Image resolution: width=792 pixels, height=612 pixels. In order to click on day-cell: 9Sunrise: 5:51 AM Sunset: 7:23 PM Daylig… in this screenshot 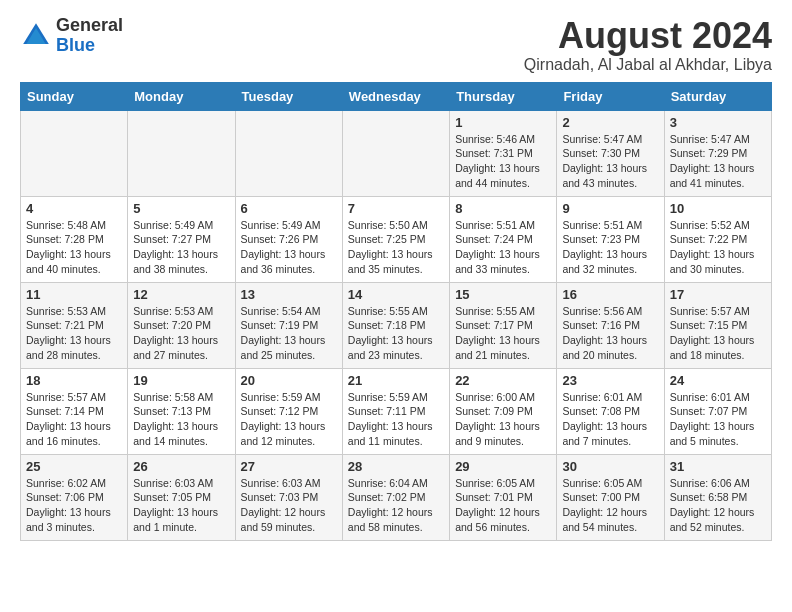, I will do `click(610, 239)`.